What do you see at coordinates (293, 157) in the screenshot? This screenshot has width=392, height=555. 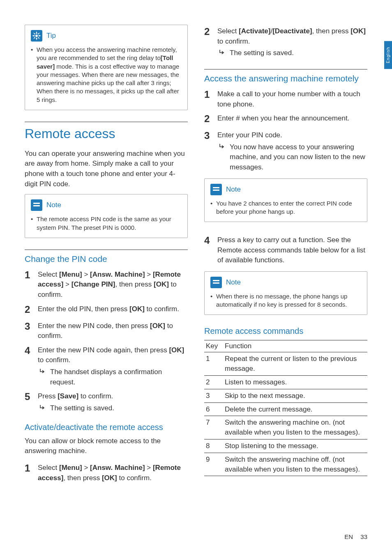 I see `step-result: You now have access to your answering ma…` at bounding box center [293, 157].